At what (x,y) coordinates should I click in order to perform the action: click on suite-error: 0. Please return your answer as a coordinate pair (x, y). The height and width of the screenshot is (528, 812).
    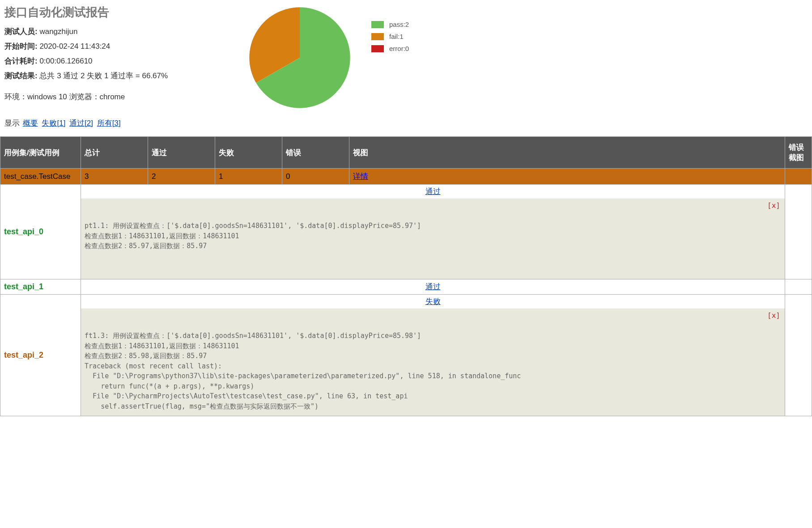
    Looking at the image, I should click on (316, 177).